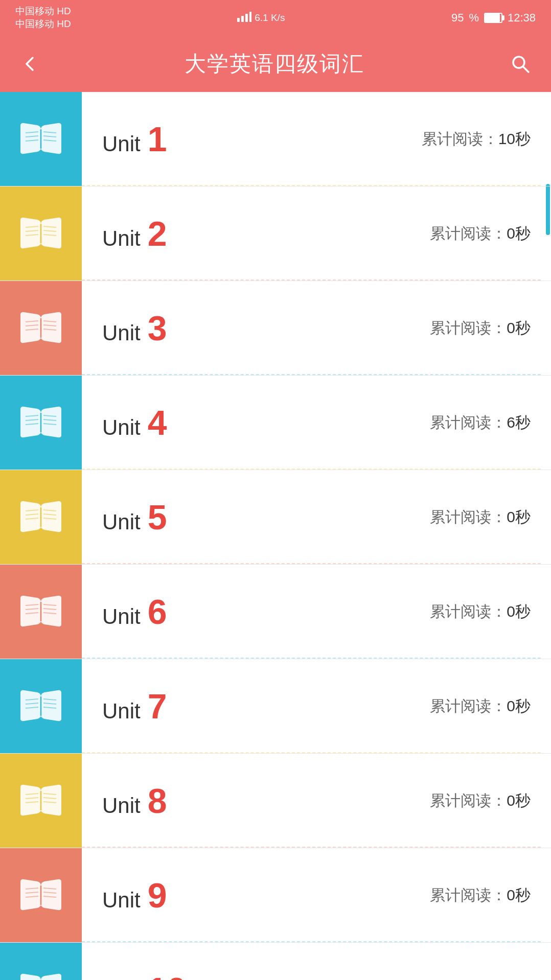 Image resolution: width=551 pixels, height=980 pixels. I want to click on unit-content-7: Unit 7 累计阅读：0秒, so click(316, 706).